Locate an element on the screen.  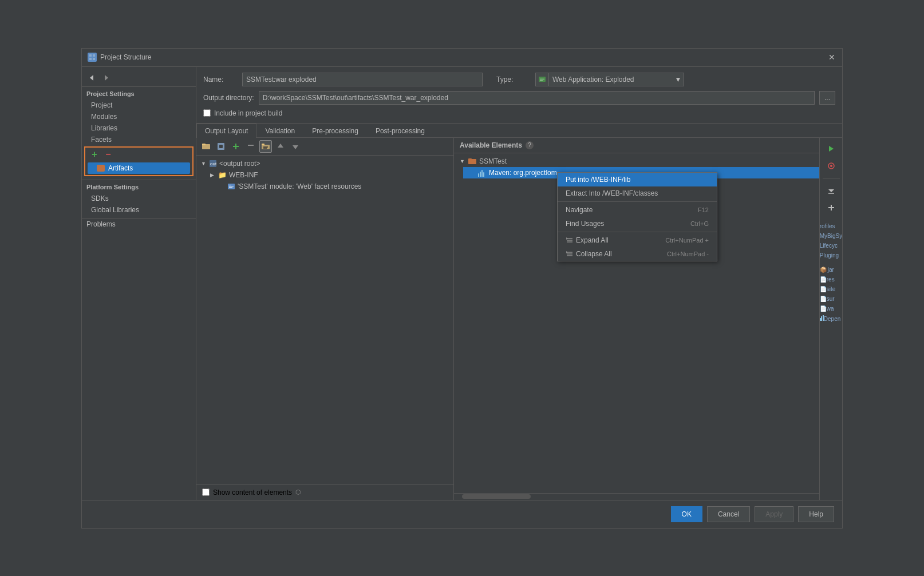
ok-button: OK is located at coordinates (687, 514).